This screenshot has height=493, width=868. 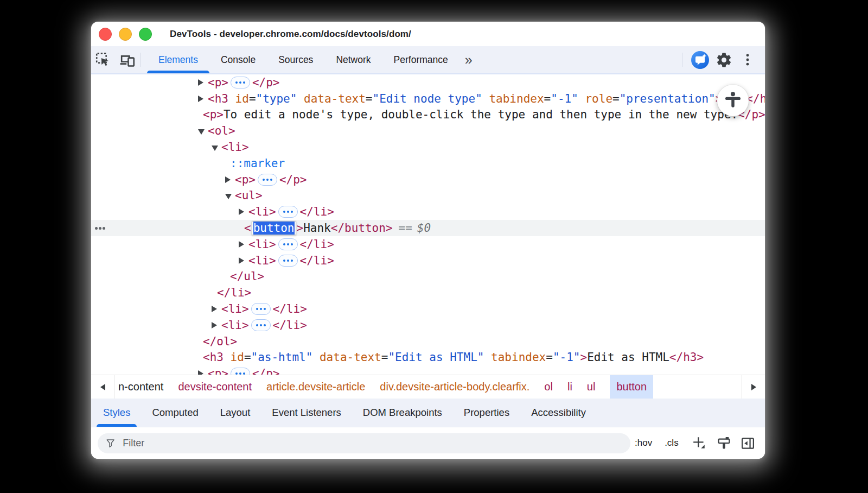 I want to click on dom-tree-row: <li>, so click(x=428, y=147).